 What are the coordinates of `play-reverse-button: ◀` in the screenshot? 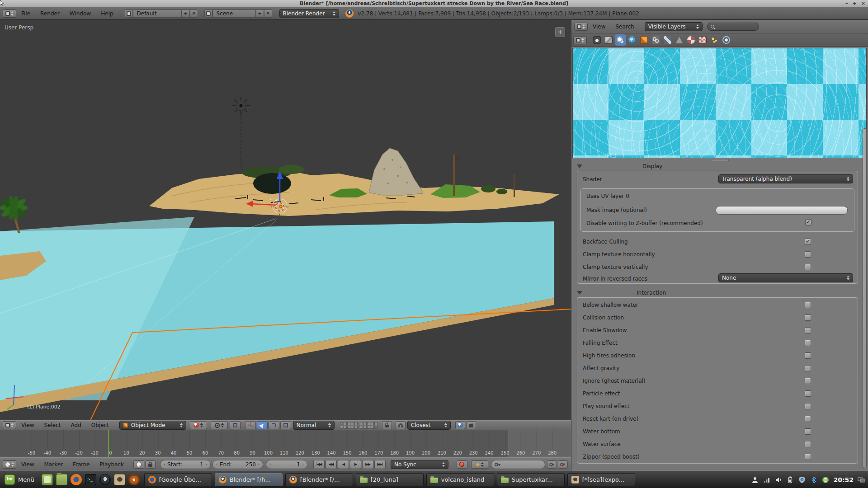 It's located at (344, 465).